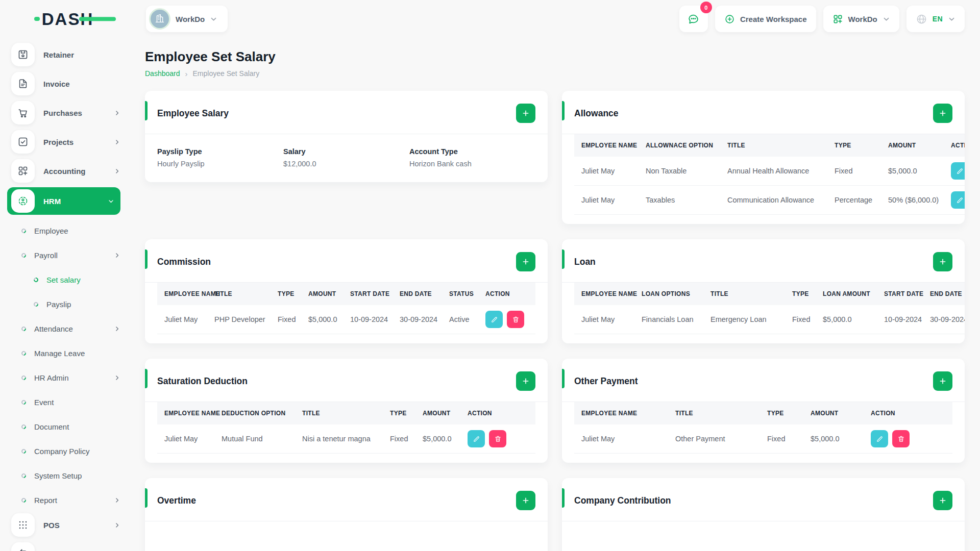 This screenshot has height=551, width=980. I want to click on sidebar-item-label: Purchases, so click(63, 113).